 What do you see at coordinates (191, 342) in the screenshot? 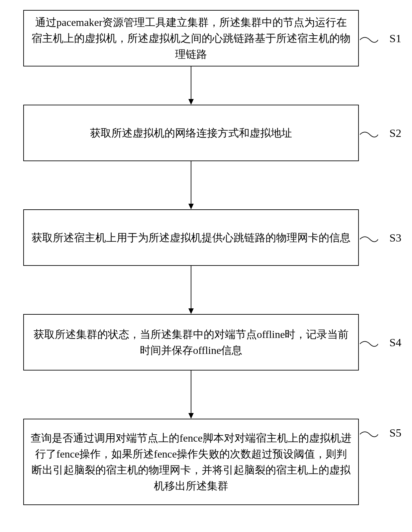
I see `step-box-s4: 获取所述集群的状态，当所述集群中的对端节点offline时，记录当前时间并保存o…` at bounding box center [191, 342].